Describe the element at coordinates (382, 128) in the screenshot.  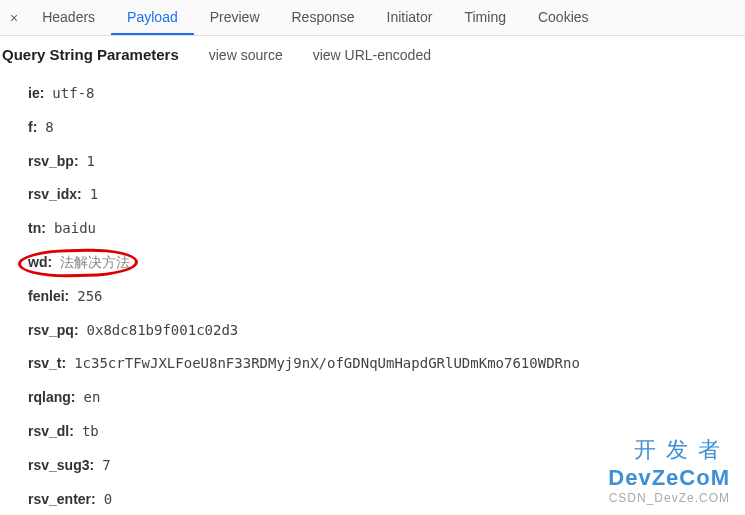
I see `param-row: f: 8` at that location.